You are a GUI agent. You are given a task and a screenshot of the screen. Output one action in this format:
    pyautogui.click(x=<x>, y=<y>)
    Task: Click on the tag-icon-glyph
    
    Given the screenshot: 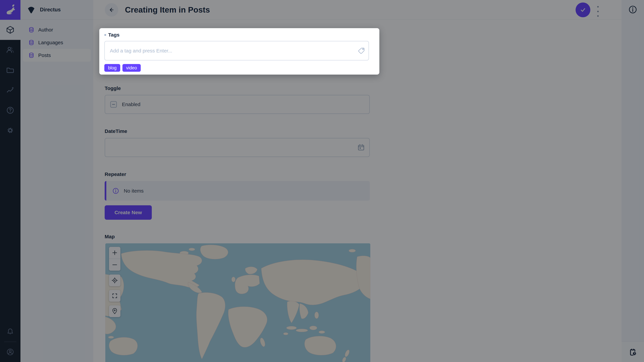 What is the action you would take?
    pyautogui.click(x=361, y=51)
    